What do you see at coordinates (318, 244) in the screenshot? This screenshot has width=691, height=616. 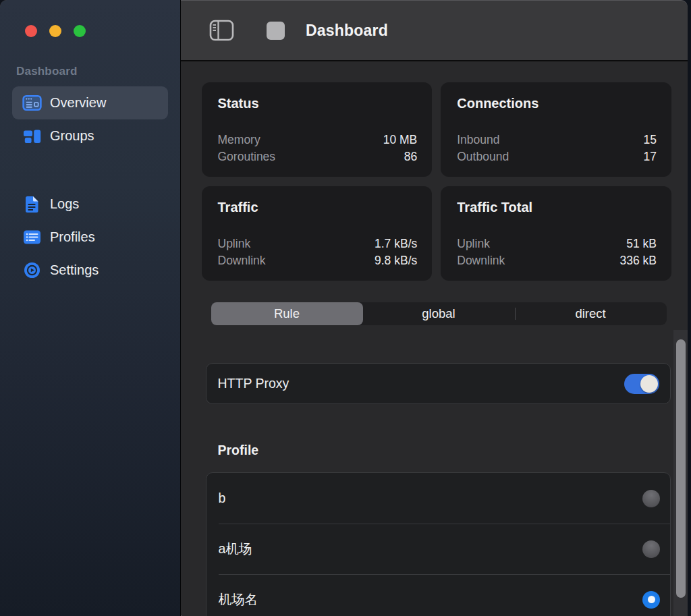 I see `stat-row: Uplink 1.7 kB/s` at bounding box center [318, 244].